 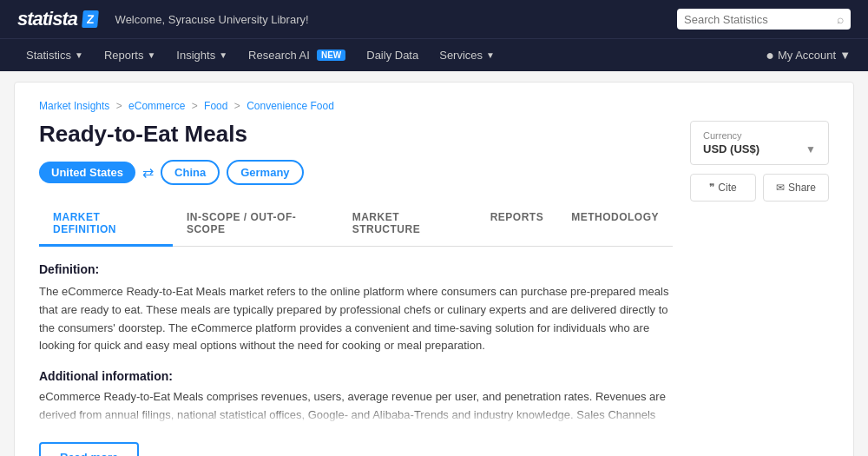 I want to click on breadcrumb-market-insights: Market Insights, so click(x=75, y=106).